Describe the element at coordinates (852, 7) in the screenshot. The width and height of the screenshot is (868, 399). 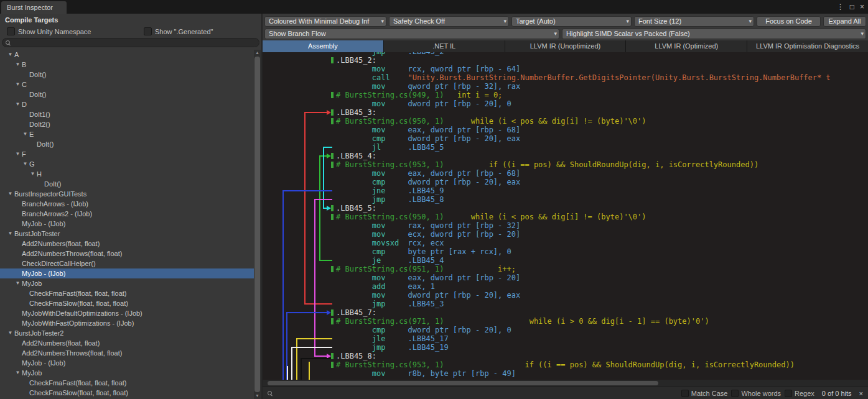
I see `maximize-icon: □` at that location.